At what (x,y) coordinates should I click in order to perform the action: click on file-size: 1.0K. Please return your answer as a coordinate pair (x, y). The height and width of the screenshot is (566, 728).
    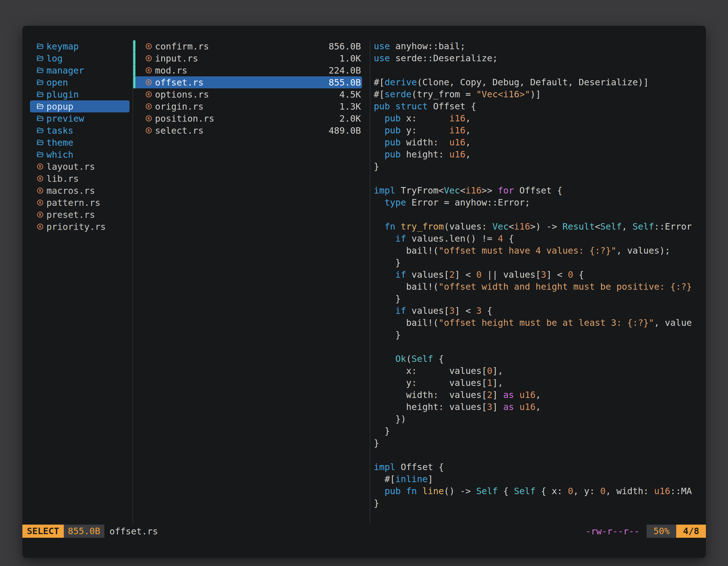
    Looking at the image, I should click on (350, 58).